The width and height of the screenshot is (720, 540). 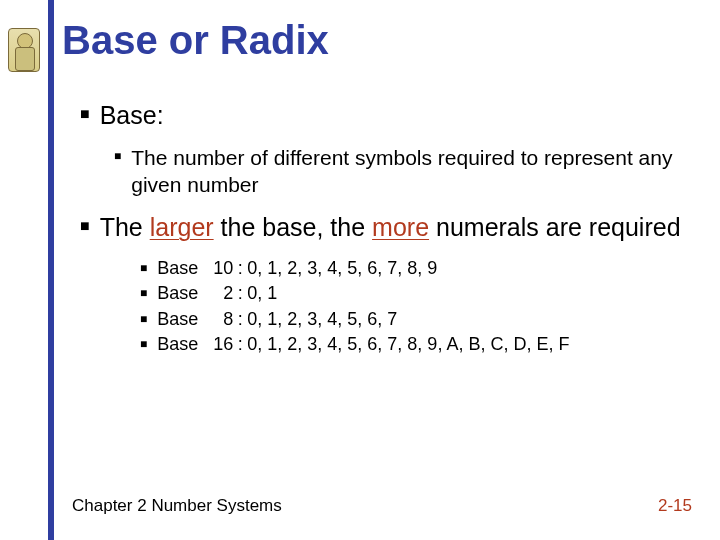 I want to click on bullet-base-definition: ■ The number of different symbols requir…, so click(x=402, y=172).